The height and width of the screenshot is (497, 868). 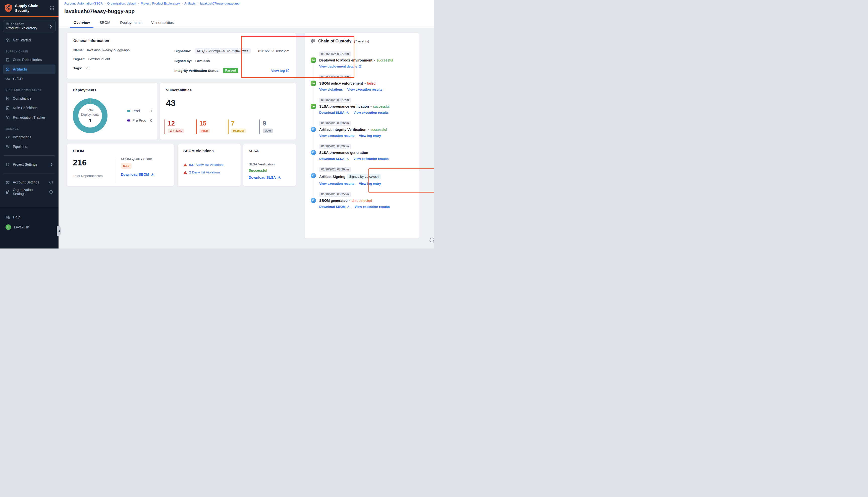 I want to click on sidebar-item-get-started: Get Started, so click(x=29, y=40).